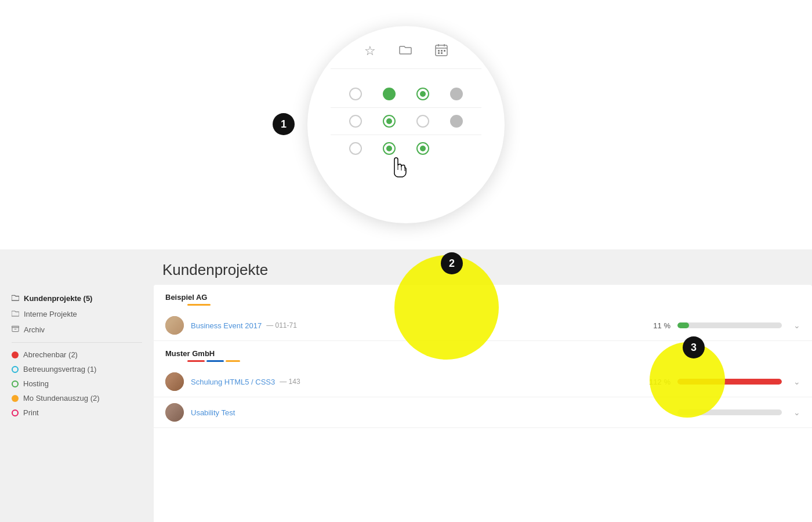 The height and width of the screenshot is (522, 812). I want to click on sidebar-label-interne: Interne Projekte, so click(50, 314).